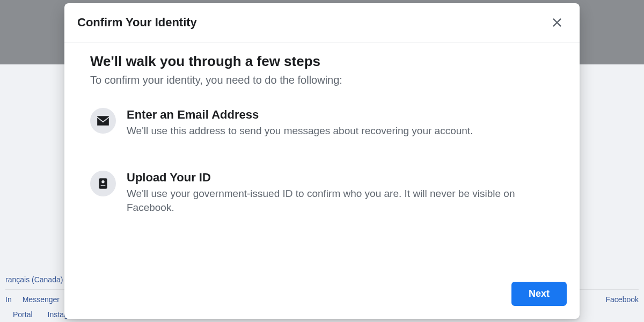 This screenshot has height=322, width=644. Describe the element at coordinates (340, 115) in the screenshot. I see `step-email-title: Enter an Email Address` at that location.